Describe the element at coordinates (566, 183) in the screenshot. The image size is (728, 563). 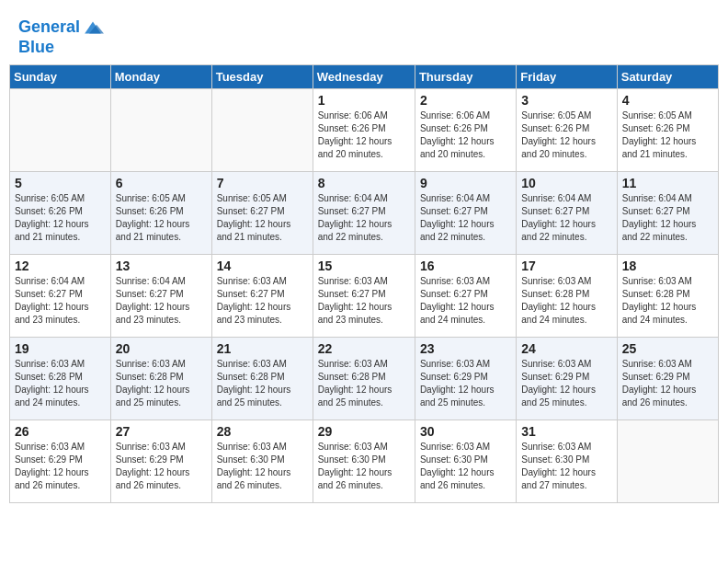
I see `day-number: 10` at that location.